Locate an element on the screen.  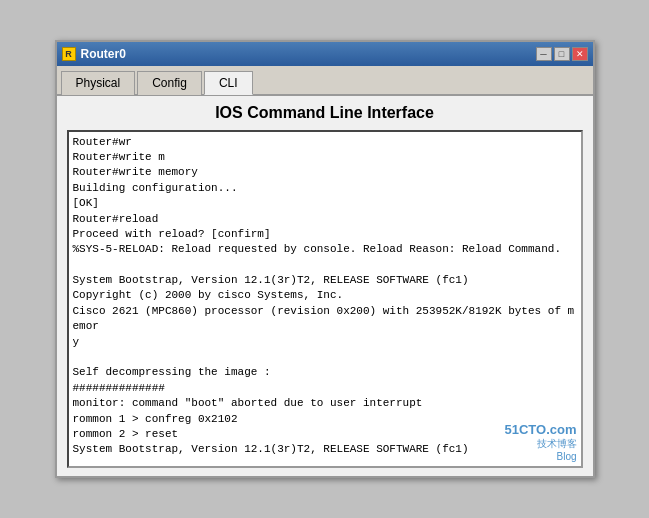
title-bar: R Router0 ─ □ ✕ is located at coordinates (325, 54).